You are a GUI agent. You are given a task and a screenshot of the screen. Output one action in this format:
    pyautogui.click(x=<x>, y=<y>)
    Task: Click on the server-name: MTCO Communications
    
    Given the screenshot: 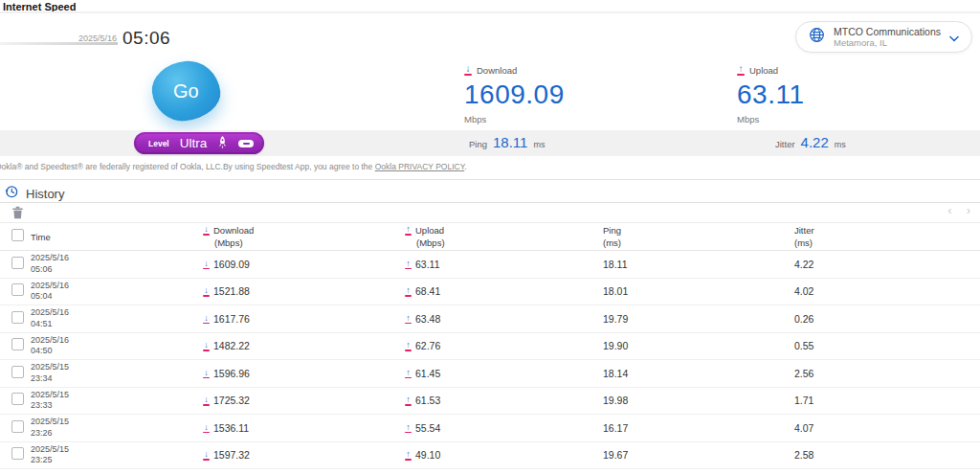 What is the action you would take?
    pyautogui.click(x=887, y=32)
    